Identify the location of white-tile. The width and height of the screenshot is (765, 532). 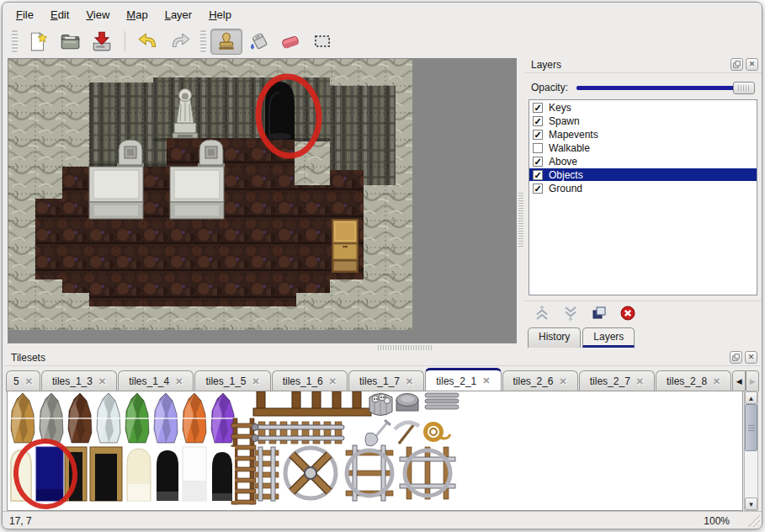
(194, 474).